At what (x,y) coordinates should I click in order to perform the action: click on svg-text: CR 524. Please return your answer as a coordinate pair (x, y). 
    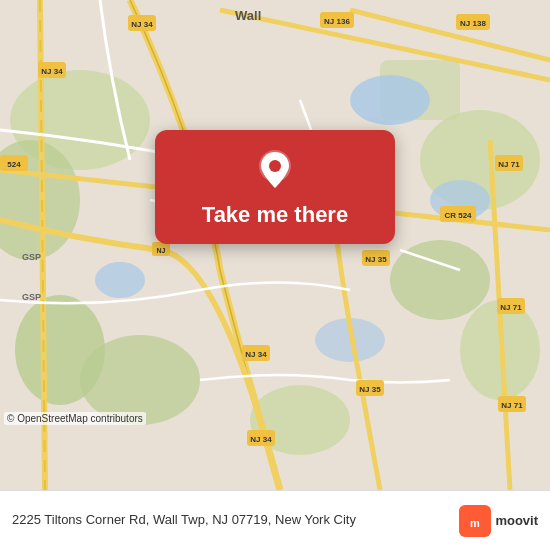
    Looking at the image, I should click on (458, 216).